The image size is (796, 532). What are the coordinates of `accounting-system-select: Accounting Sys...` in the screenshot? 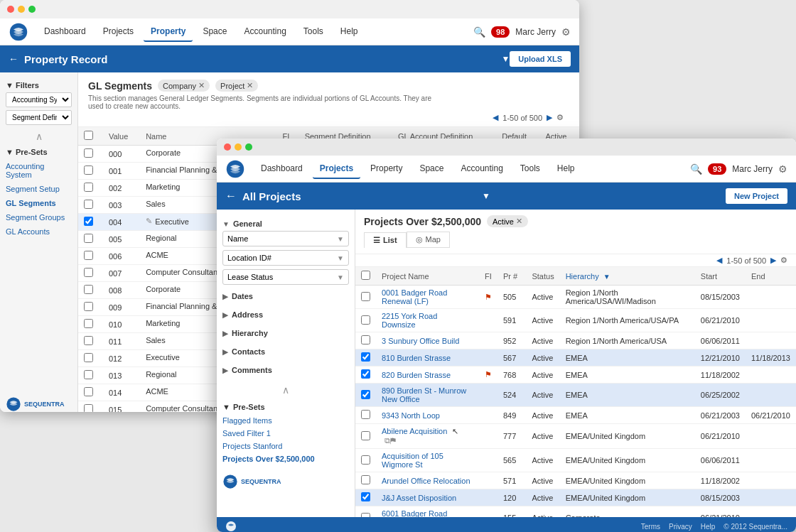 It's located at (38, 99).